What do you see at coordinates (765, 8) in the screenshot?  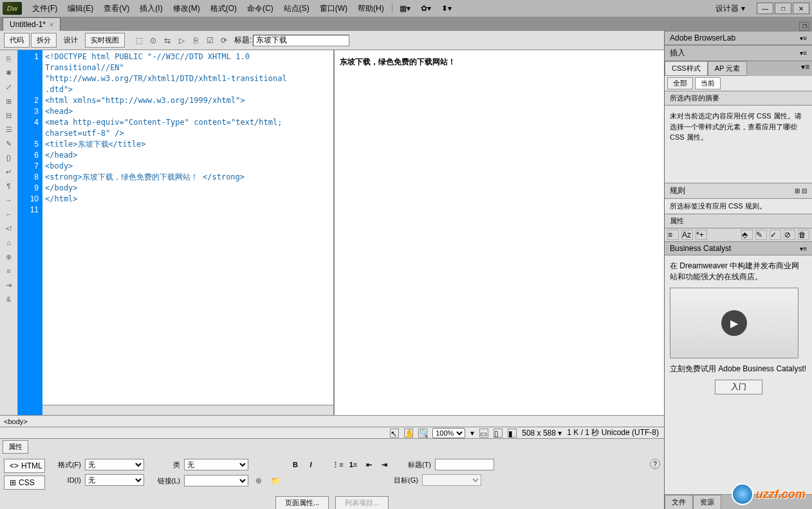 I see `minimize-button: —` at bounding box center [765, 8].